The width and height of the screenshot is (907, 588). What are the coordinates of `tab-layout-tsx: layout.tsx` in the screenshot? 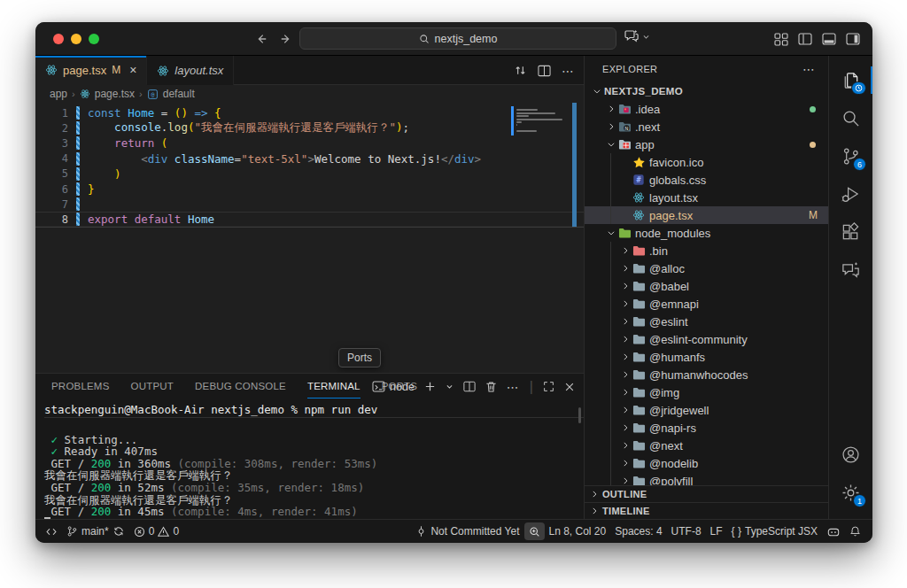 It's located at (190, 71).